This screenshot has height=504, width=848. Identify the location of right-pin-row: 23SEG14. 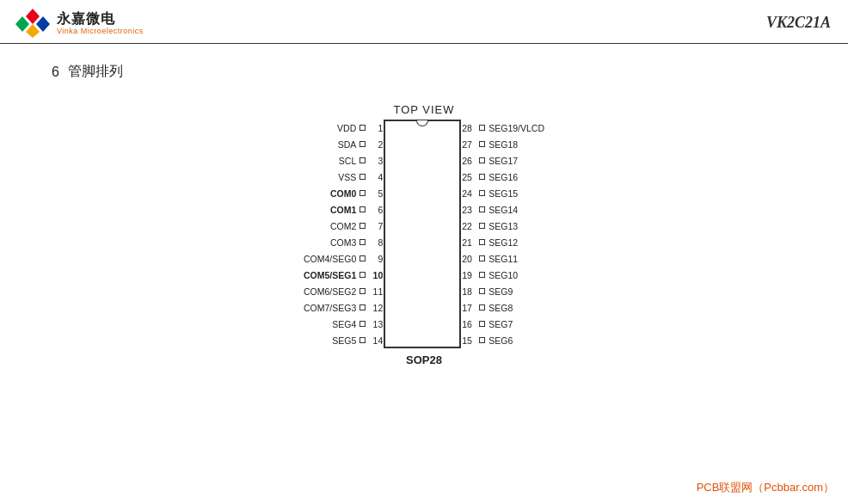
(502, 210).